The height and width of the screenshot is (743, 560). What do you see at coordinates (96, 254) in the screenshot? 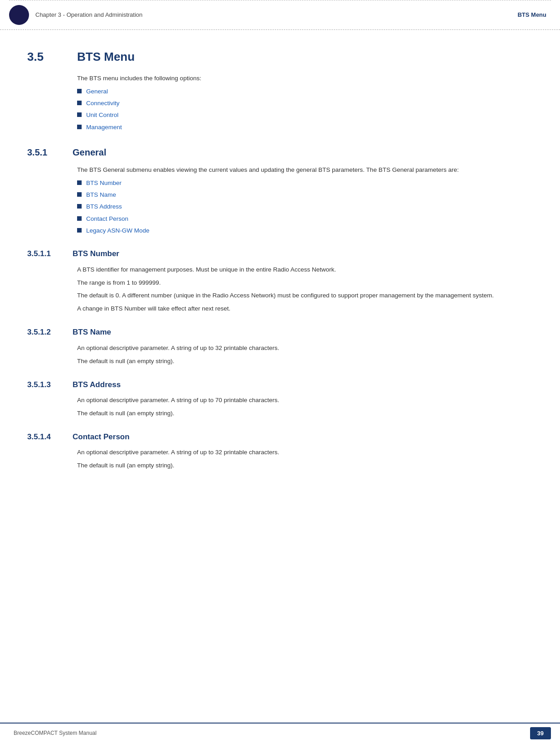
I see `section-3511-title: BTS Number` at bounding box center [96, 254].